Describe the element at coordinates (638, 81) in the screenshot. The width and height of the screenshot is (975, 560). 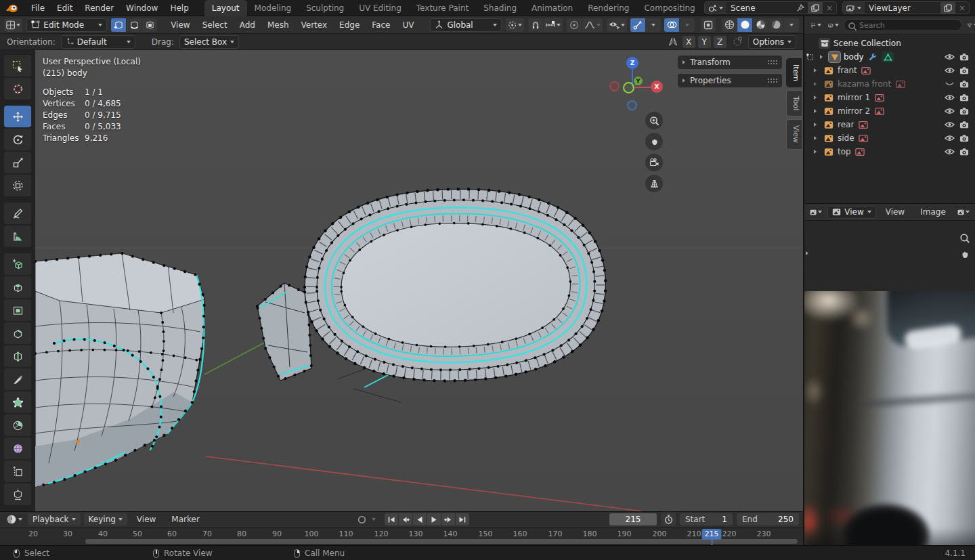
I see `gizmo-y-axis: Y` at that location.